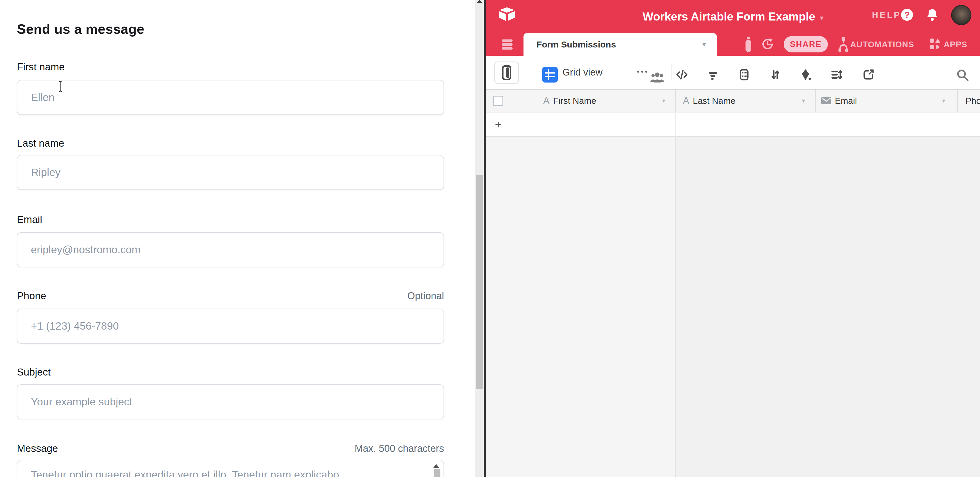  What do you see at coordinates (682, 74) in the screenshot?
I see `hide-fields-icon` at bounding box center [682, 74].